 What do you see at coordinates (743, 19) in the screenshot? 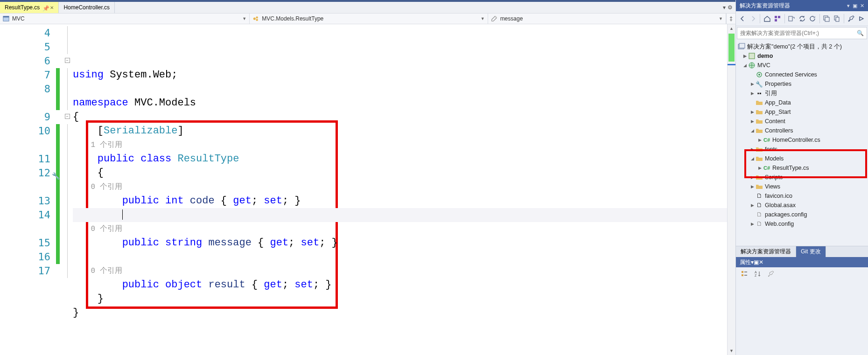
I see `back-button` at bounding box center [743, 19].